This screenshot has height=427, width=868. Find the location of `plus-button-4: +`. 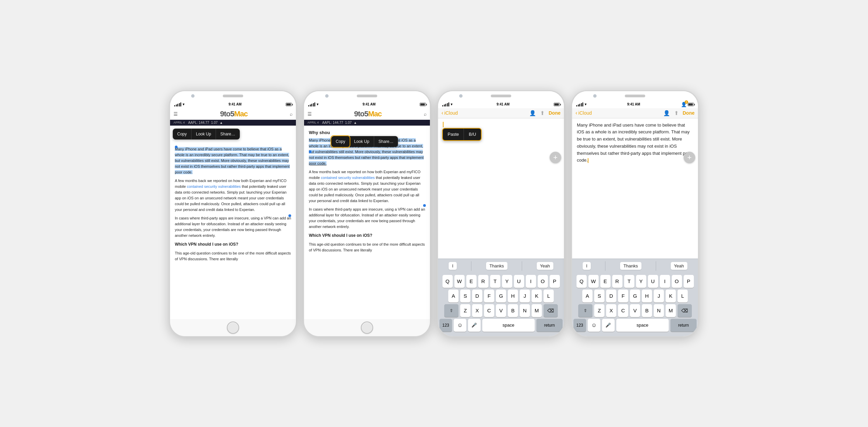

plus-button-4: + is located at coordinates (689, 158).